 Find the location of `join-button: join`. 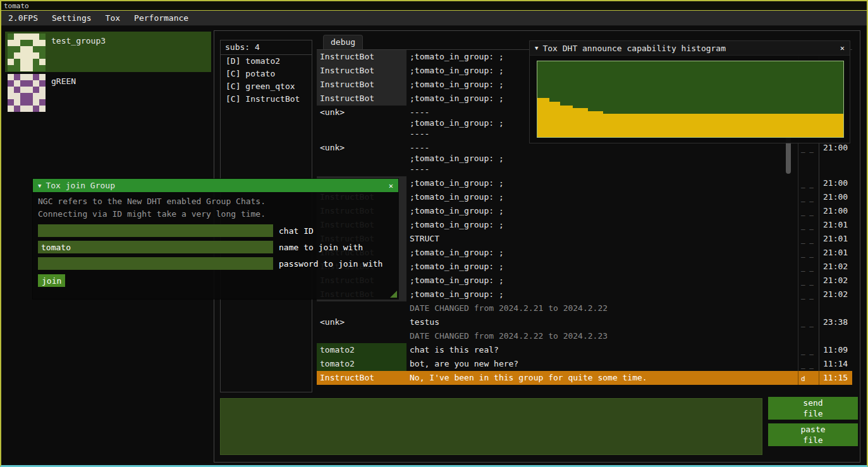

join-button: join is located at coordinates (52, 281).